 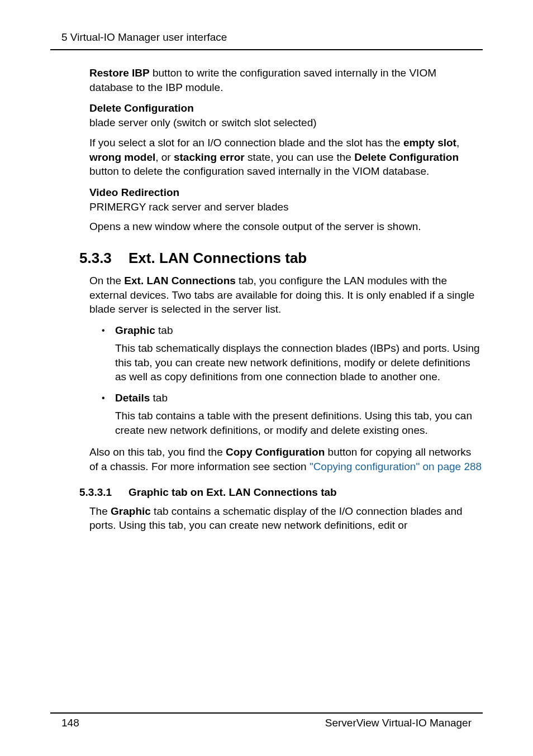 I want to click on subsection-title: Graphic tab on Ext. LAN Connections tab, so click(x=232, y=492).